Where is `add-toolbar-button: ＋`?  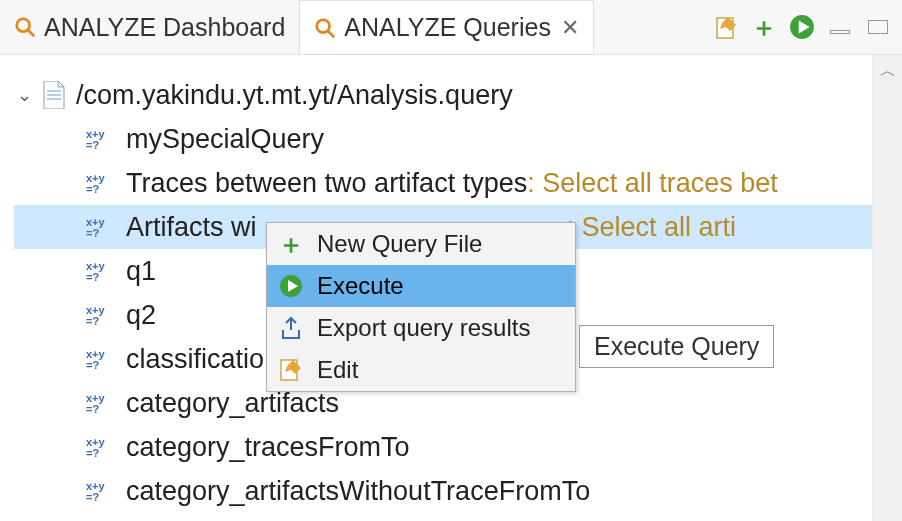
add-toolbar-button: ＋ is located at coordinates (764, 27).